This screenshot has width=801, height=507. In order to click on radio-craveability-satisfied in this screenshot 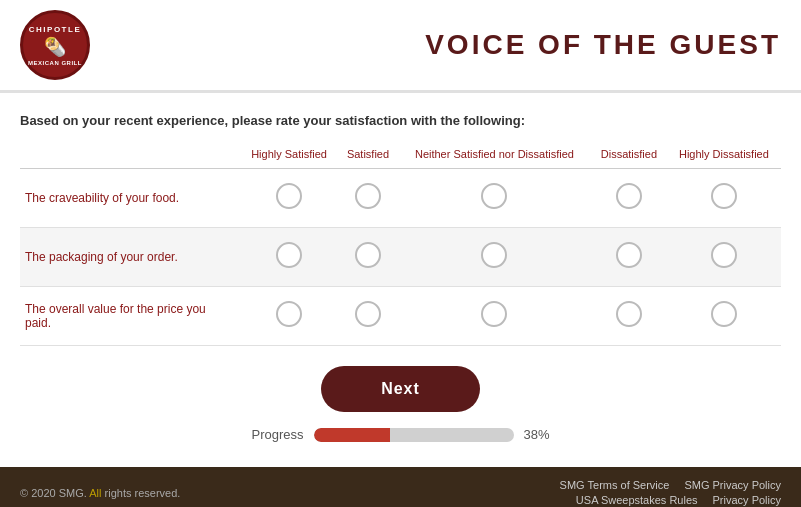, I will do `click(368, 196)`.